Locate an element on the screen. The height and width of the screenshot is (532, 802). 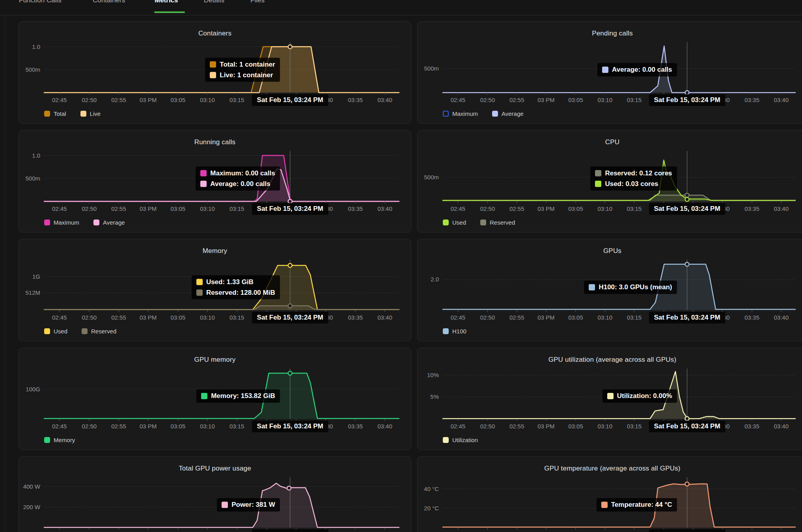
chart-card-running-calls: Running calls 1.0500m02:4502:5002:5503 P… is located at coordinates (215, 181).